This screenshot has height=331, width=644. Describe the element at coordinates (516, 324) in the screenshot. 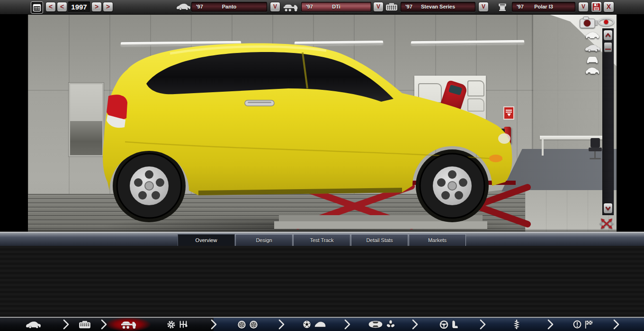

I see `section-suspension` at that location.